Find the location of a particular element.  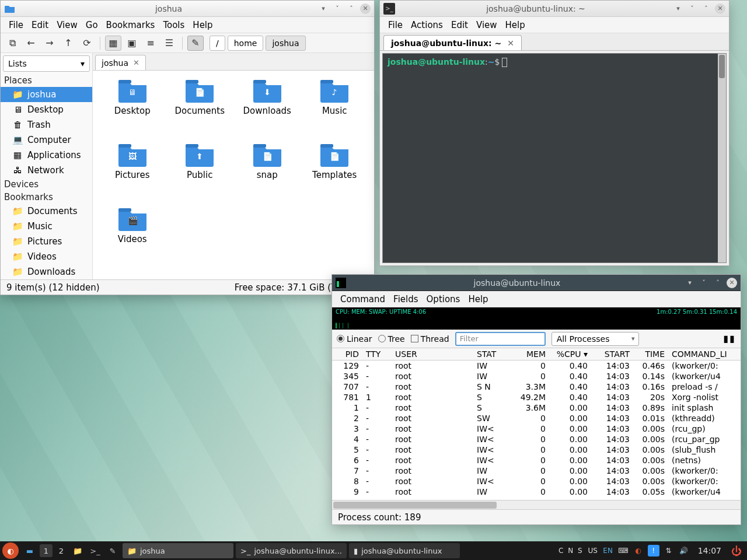

table-row: 7-rootIW00.0014:030.00s(kworker/0: is located at coordinates (536, 471).